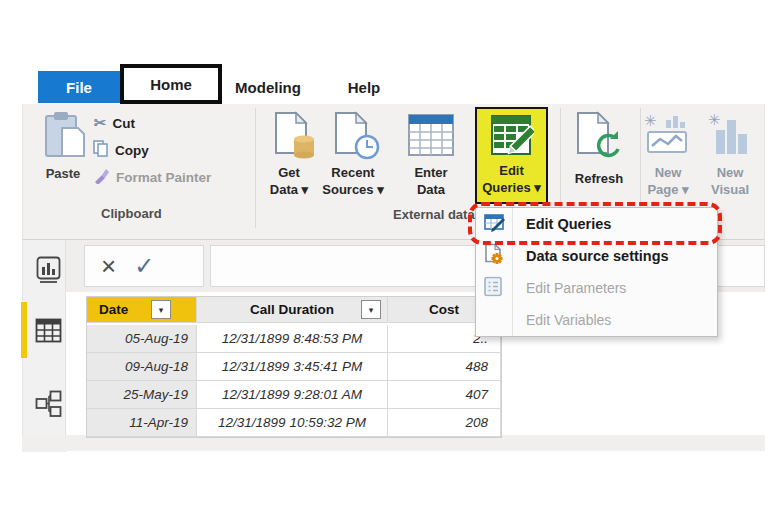 The width and height of the screenshot is (780, 507). Describe the element at coordinates (292, 423) in the screenshot. I see `table-cell: 12/31/1899 10:59:32 PM` at that location.